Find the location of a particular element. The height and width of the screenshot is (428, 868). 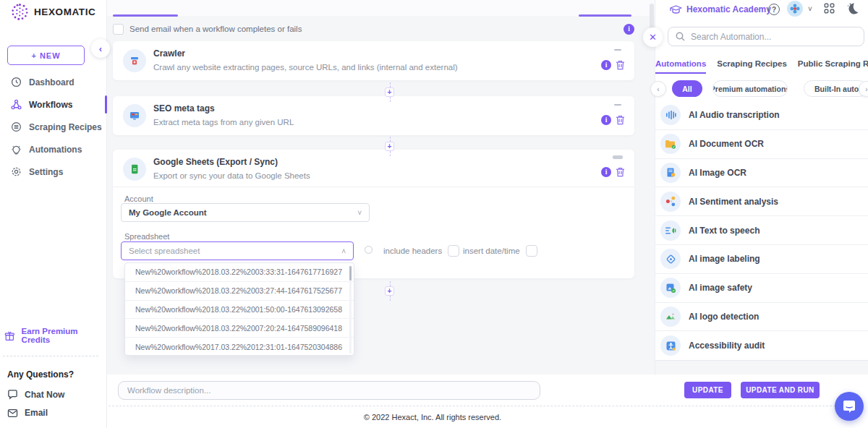

filter-premium: Premium automations is located at coordinates (750, 88).